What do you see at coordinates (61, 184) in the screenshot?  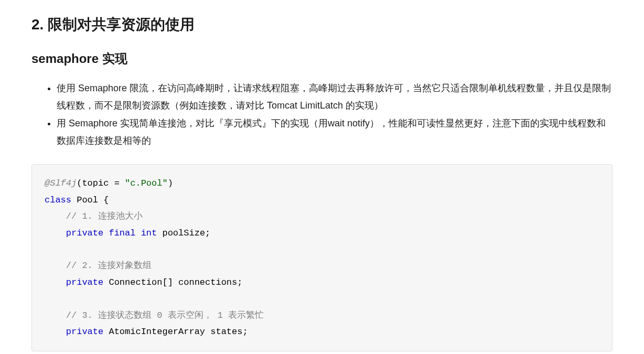 I see `code-annotation: @Slf4j` at bounding box center [61, 184].